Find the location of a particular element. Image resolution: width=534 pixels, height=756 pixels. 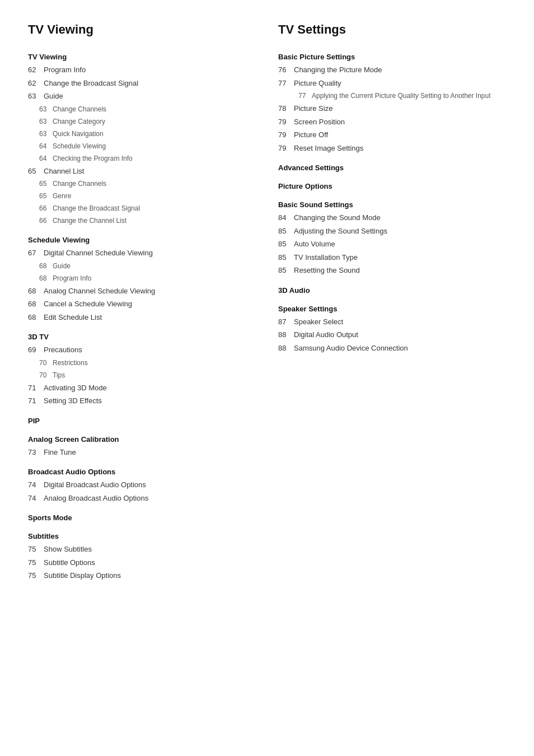

toc-item: 65Channel List is located at coordinates (142, 171).